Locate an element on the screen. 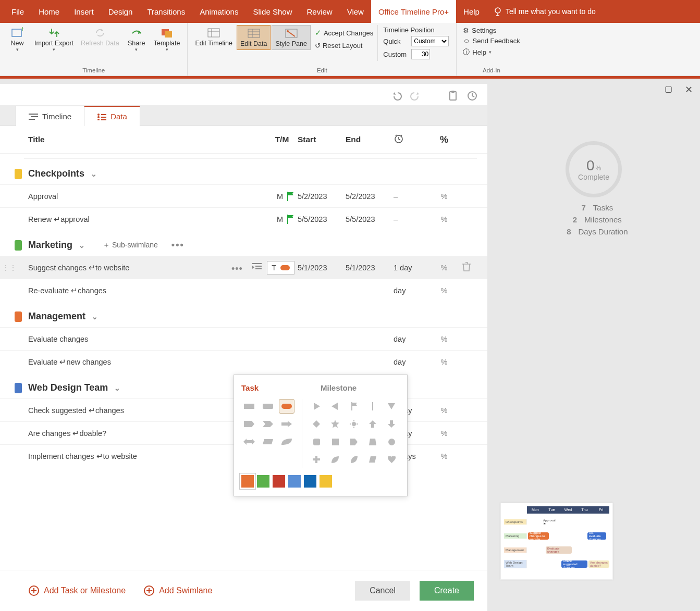  ms-flag is located at coordinates (354, 406).